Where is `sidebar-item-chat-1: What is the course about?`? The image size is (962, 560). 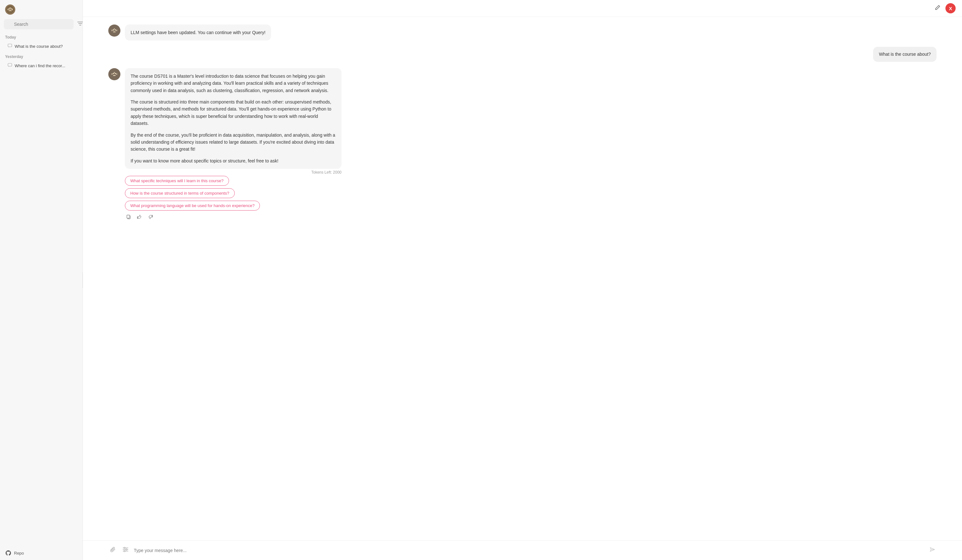
sidebar-item-chat-1: What is the course about? is located at coordinates (41, 47).